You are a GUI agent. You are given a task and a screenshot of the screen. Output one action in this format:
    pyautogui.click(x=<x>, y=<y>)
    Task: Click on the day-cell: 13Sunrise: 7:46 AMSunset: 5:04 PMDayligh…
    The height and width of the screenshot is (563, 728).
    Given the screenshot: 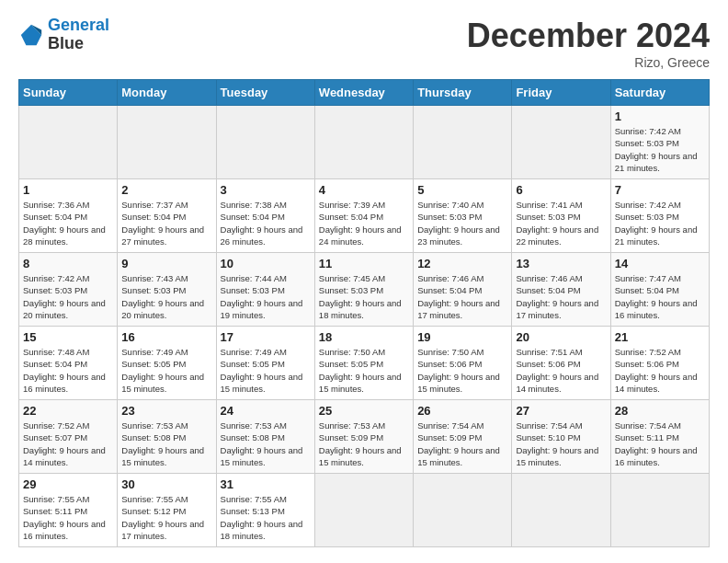 What is the action you would take?
    pyautogui.click(x=561, y=290)
    